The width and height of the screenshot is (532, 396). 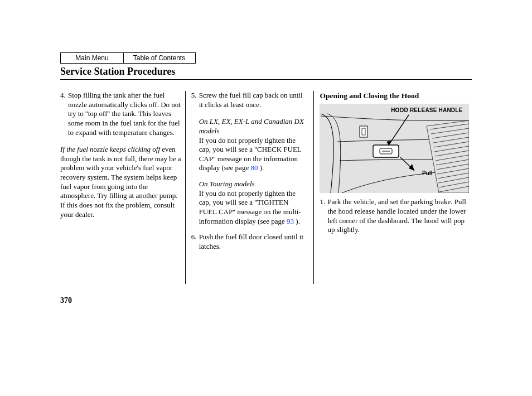 What do you see at coordinates (250, 187) in the screenshot?
I see `column-2: 5. Screw the fuel fill cap back on until…` at bounding box center [250, 187].